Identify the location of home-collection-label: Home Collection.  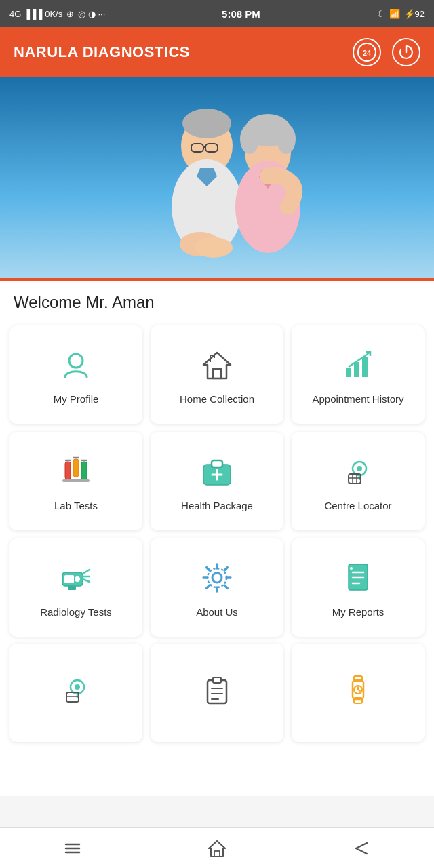
(217, 399).